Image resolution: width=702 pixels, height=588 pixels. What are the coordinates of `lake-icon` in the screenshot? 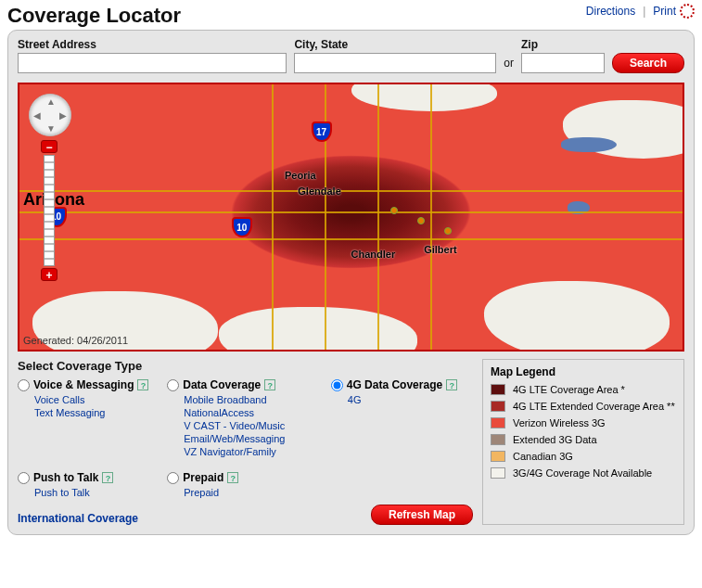 It's located at (589, 145).